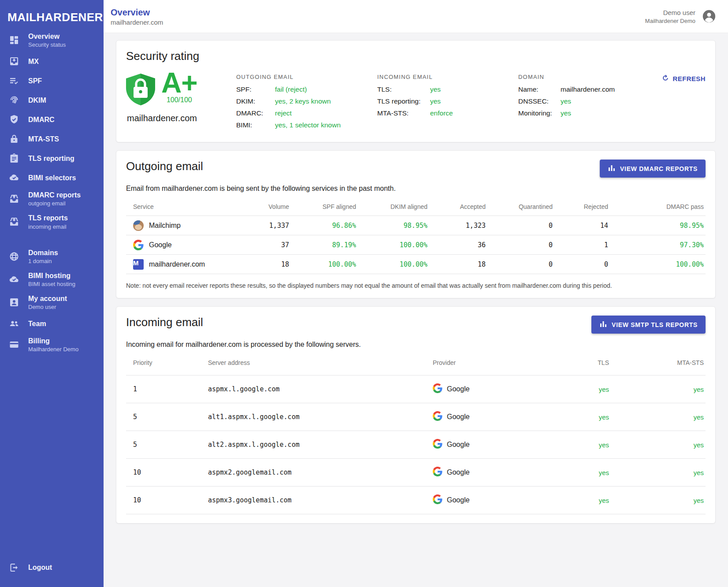 This screenshot has height=587, width=728. What do you see at coordinates (14, 139) in the screenshot?
I see `lock-icon` at bounding box center [14, 139].